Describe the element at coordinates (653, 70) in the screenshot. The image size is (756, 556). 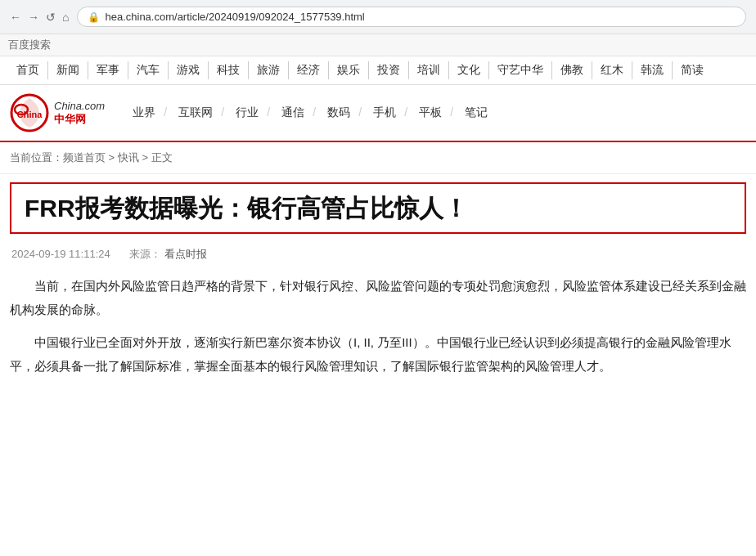
I see `category-nav-item: 韩流` at that location.